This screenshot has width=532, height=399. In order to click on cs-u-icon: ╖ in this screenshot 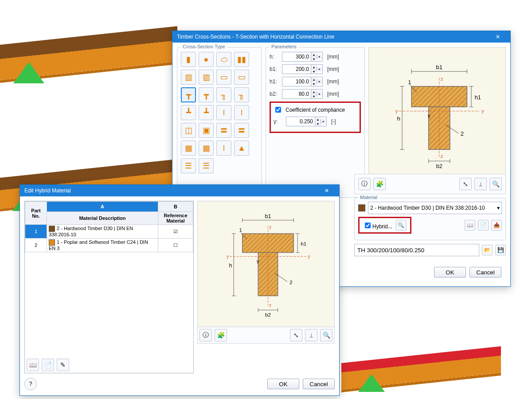, I will do `click(224, 95)`.